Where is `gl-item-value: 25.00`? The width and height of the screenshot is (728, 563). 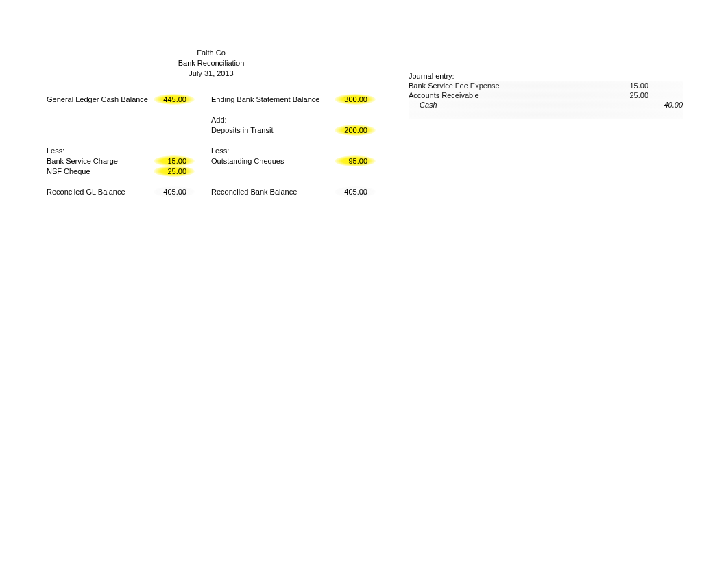
gl-item-value: 25.00 is located at coordinates (174, 171).